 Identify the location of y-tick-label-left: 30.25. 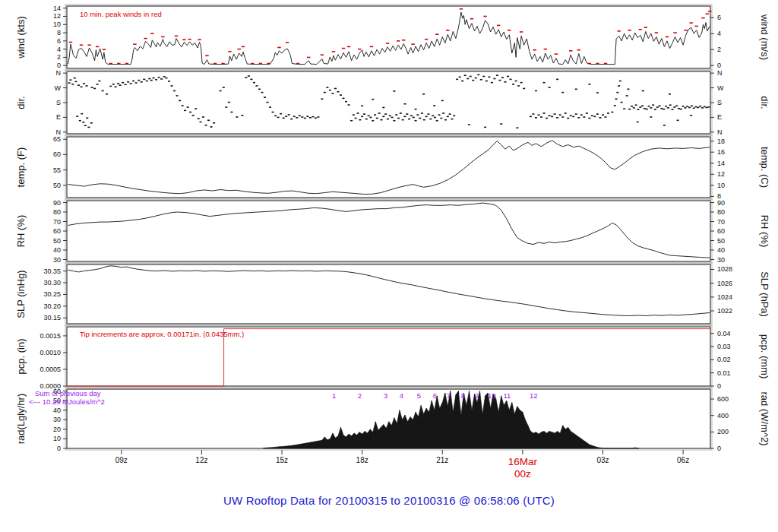
(52, 294).